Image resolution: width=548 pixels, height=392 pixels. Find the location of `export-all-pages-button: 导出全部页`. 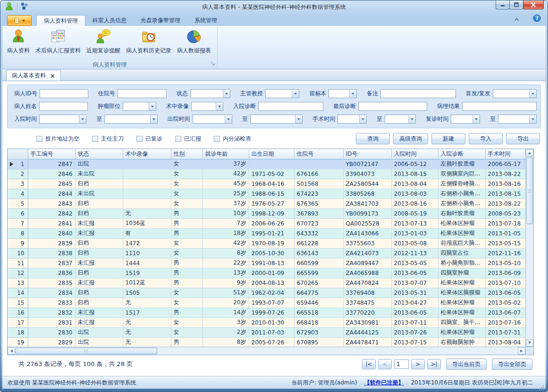

export-all-pages-button: 导出全部页 is located at coordinates (512, 364).